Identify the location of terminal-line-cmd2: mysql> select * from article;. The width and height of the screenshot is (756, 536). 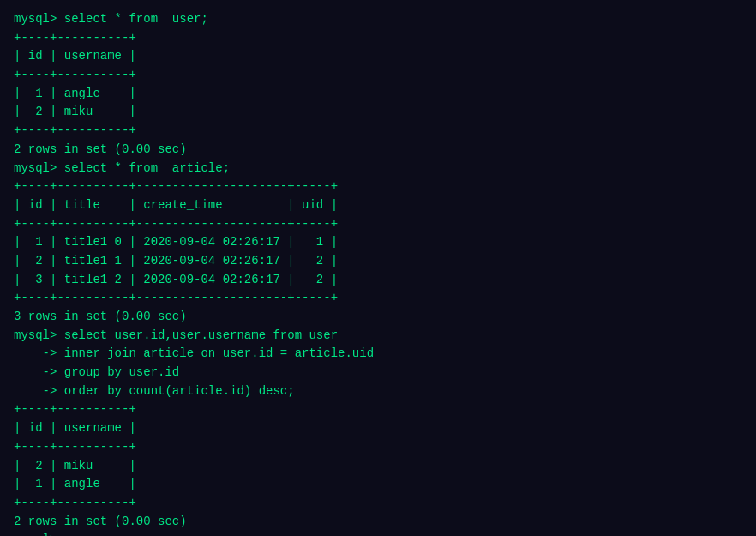
(378, 169).